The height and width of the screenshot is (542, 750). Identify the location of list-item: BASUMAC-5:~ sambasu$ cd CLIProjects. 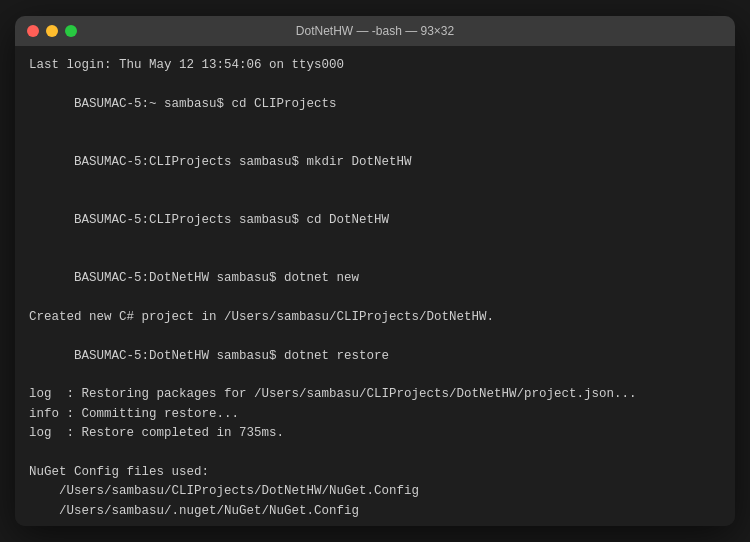
(375, 104).